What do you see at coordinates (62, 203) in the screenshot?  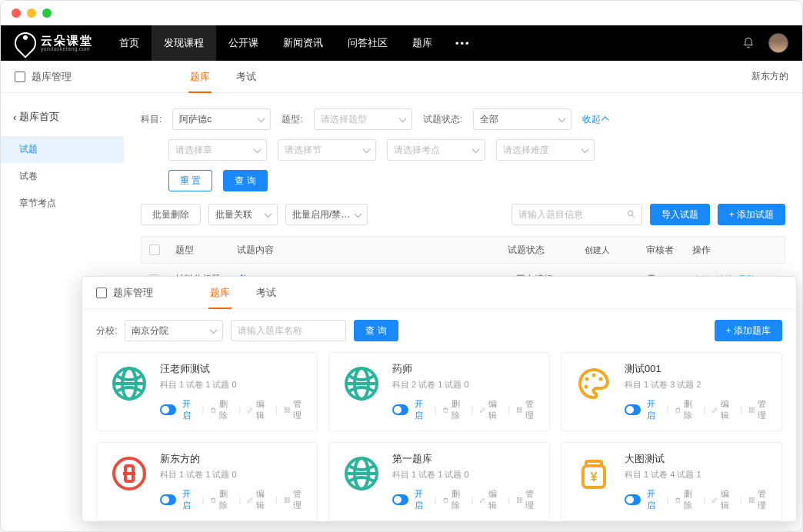 I see `sidebar-item-chapter: 章节考点` at bounding box center [62, 203].